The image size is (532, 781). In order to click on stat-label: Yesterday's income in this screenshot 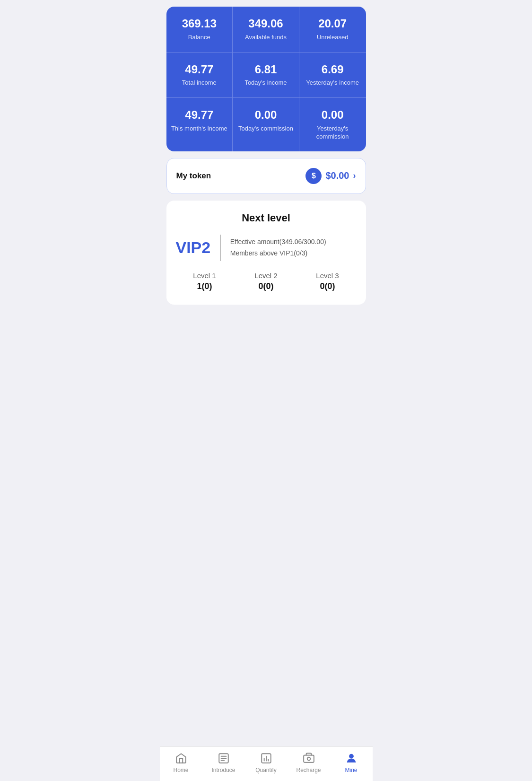, I will do `click(333, 83)`.